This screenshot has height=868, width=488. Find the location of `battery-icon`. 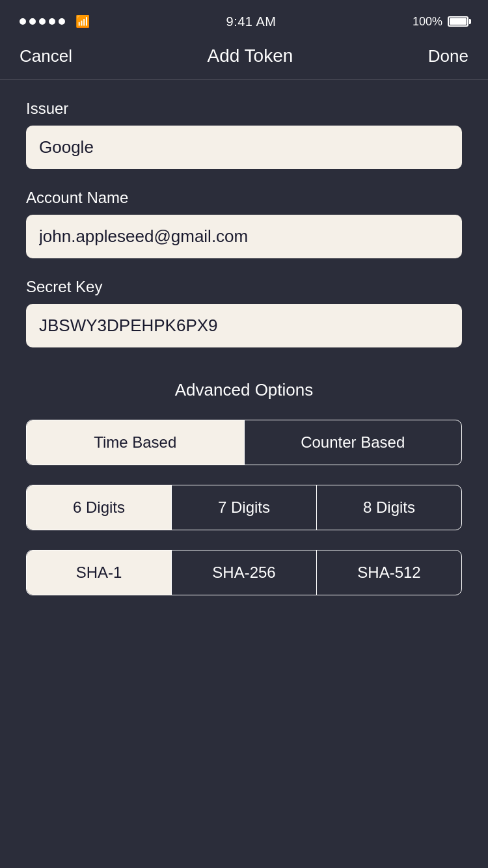

battery-icon is located at coordinates (458, 21).